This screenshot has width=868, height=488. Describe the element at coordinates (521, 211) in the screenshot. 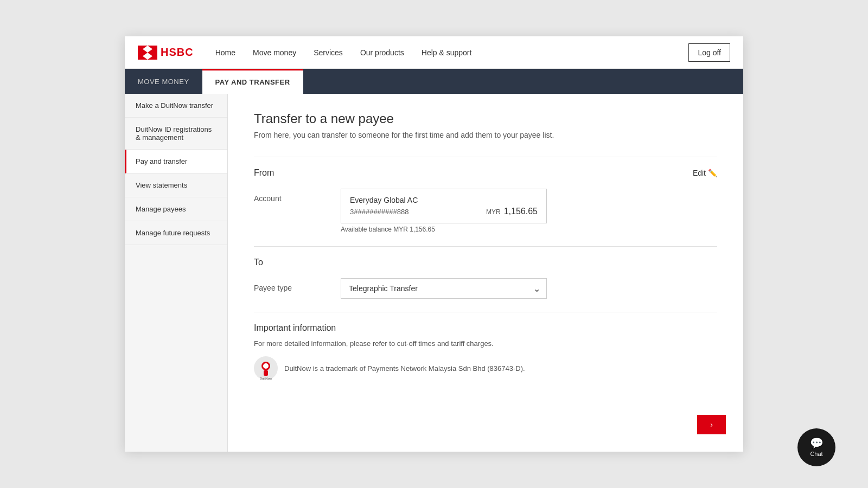

I see `account-amount: 1,156.65` at that location.